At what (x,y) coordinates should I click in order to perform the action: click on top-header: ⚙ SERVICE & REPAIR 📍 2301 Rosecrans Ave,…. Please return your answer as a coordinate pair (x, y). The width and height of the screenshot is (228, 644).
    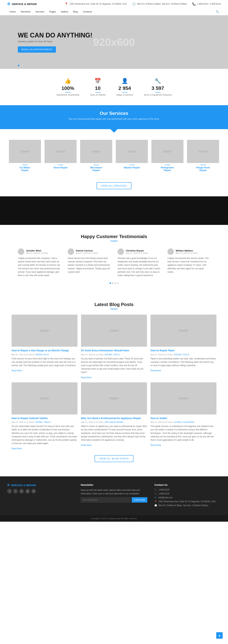
    Looking at the image, I should click on (114, 4).